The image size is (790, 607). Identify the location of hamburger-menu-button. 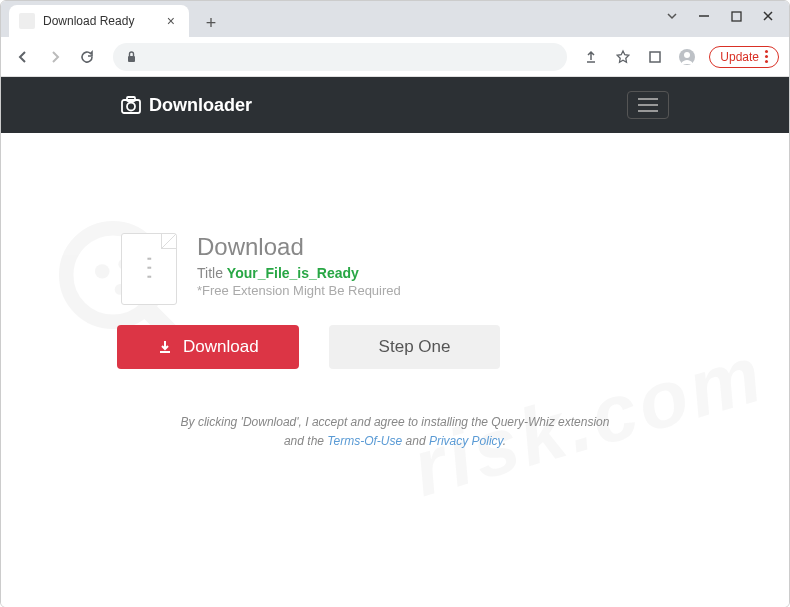
(648, 105).